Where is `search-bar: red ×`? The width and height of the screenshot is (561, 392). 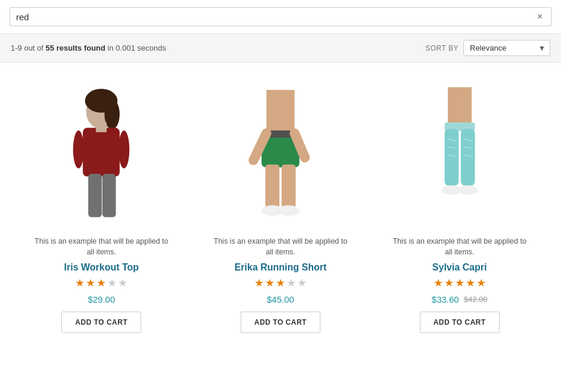
search-bar: red × is located at coordinates (280, 17).